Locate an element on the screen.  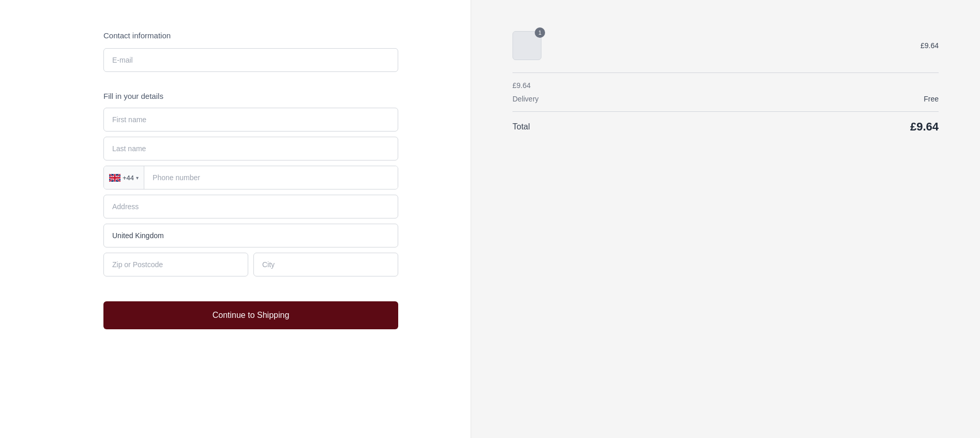
delivery-label: Delivery is located at coordinates (525, 99).